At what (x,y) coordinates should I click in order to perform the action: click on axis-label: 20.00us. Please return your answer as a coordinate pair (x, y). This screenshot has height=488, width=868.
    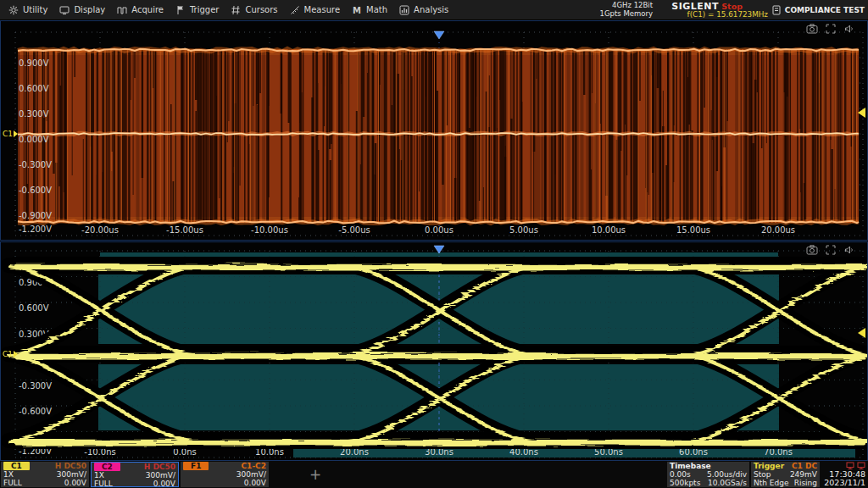
    Looking at the image, I should click on (778, 230).